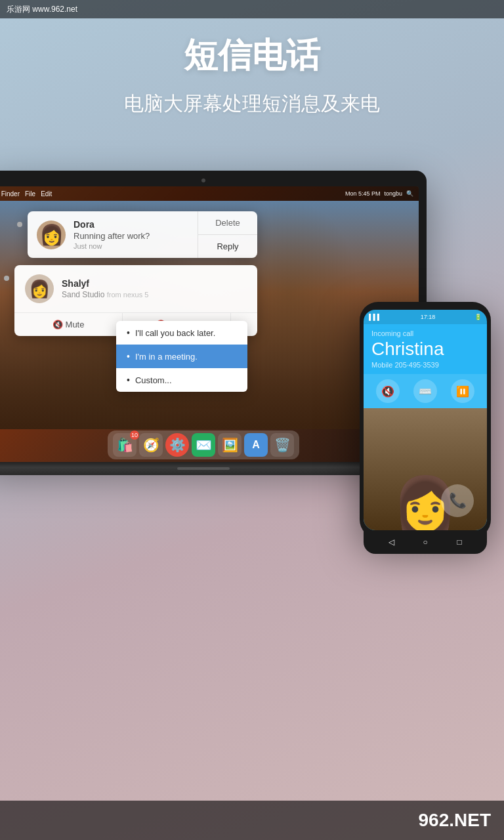 This screenshot has width=504, height=840. I want to click on phone-answer-btn: 📞, so click(457, 501).